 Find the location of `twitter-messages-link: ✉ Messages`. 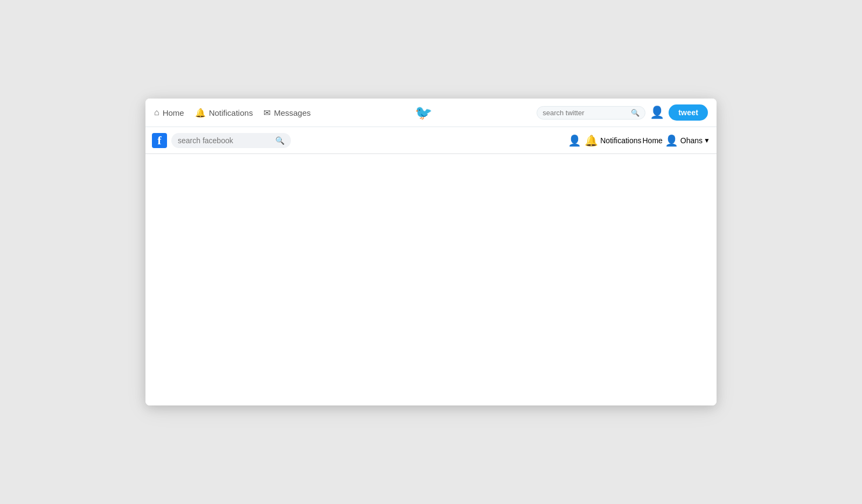

twitter-messages-link: ✉ Messages is located at coordinates (287, 113).